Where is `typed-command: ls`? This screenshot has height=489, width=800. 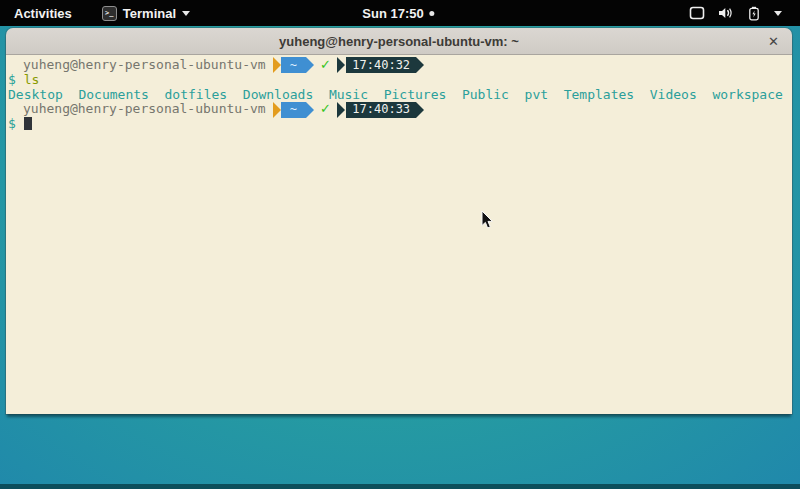 typed-command: ls is located at coordinates (32, 80).